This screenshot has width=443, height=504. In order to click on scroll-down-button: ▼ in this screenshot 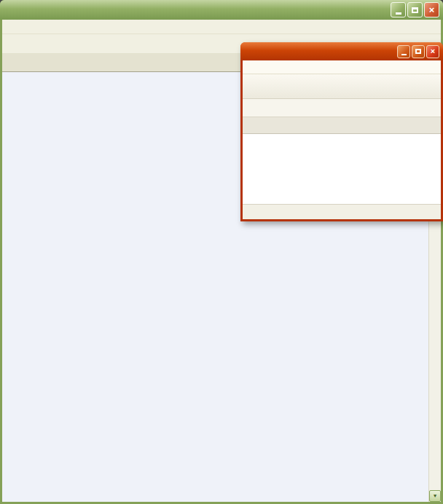, I will do `click(435, 496)`.